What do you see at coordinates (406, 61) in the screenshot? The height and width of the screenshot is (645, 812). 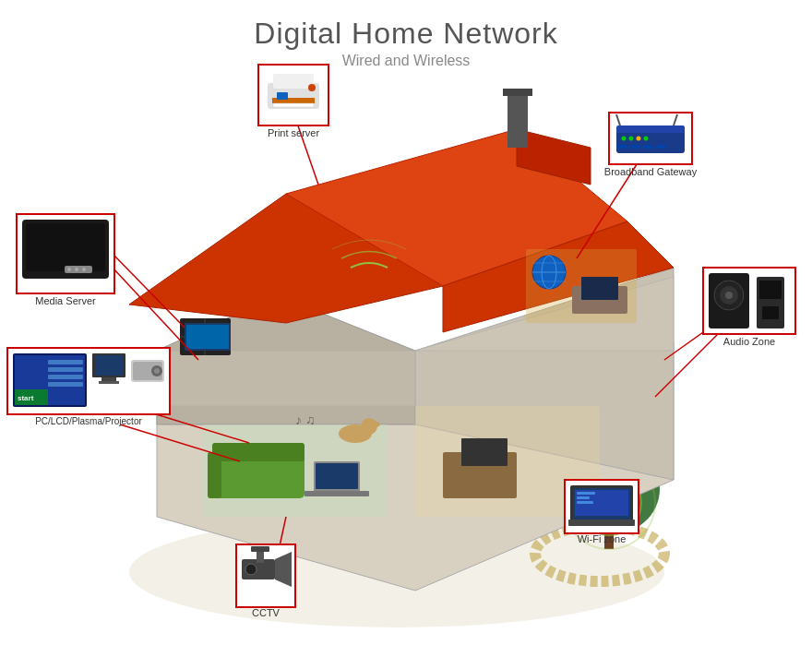 I see `page-subtitle: Wired and Wireless` at bounding box center [406, 61].